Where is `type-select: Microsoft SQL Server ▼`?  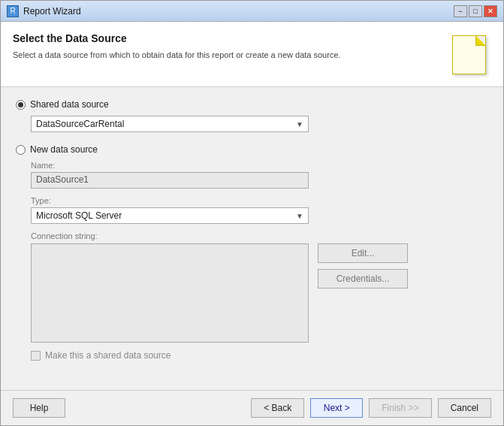 type-select: Microsoft SQL Server ▼ is located at coordinates (170, 216).